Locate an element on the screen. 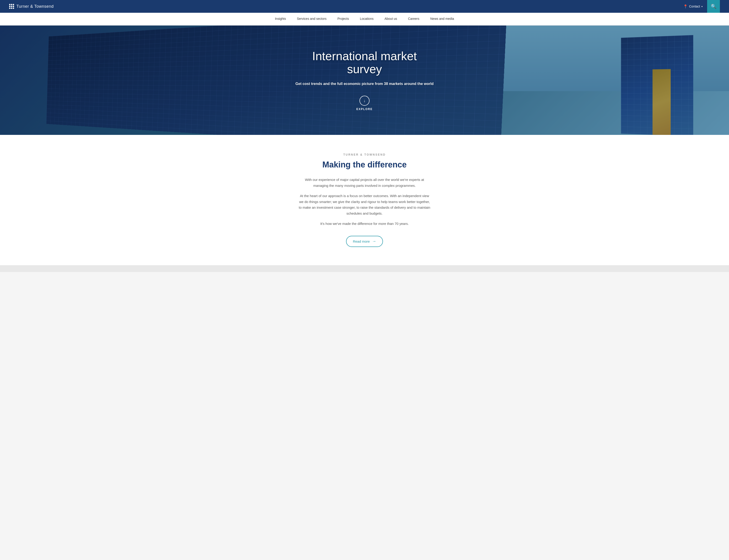 The width and height of the screenshot is (729, 560). arrow-right-icon: → is located at coordinates (374, 241).